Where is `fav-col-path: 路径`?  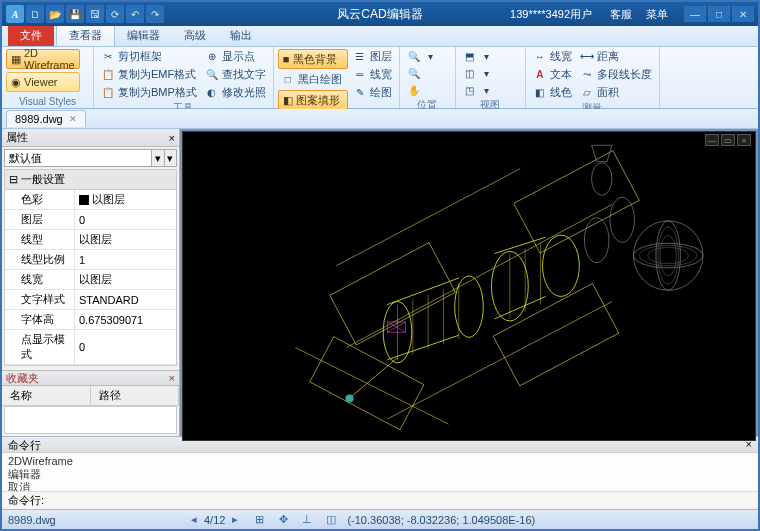
fav-col-path: 路径 is located at coordinates (136, 396).